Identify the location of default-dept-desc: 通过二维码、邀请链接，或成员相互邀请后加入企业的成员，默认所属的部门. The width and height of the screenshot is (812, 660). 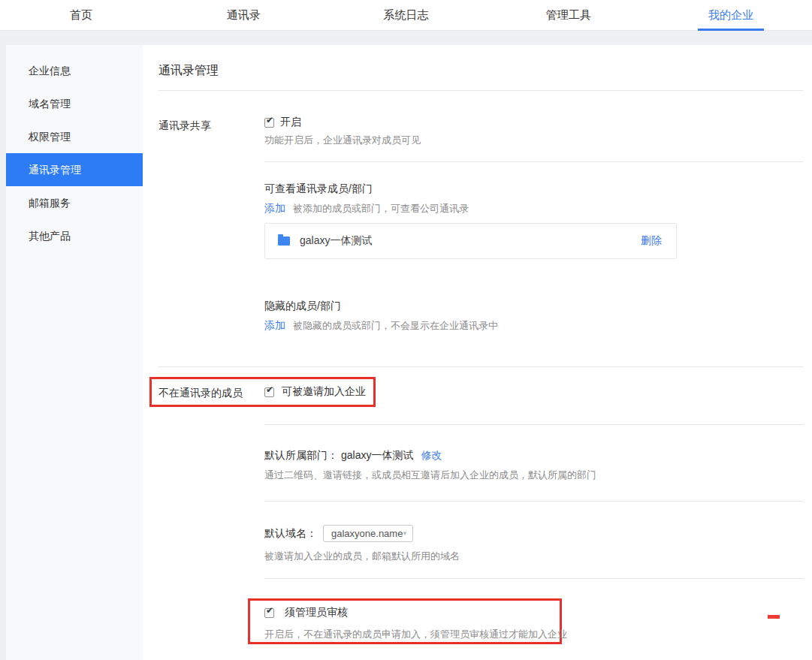
(430, 475).